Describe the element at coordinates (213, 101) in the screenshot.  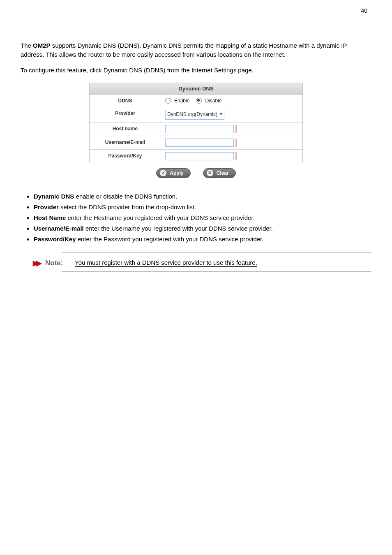
I see `radio-disable-label: Disable` at that location.